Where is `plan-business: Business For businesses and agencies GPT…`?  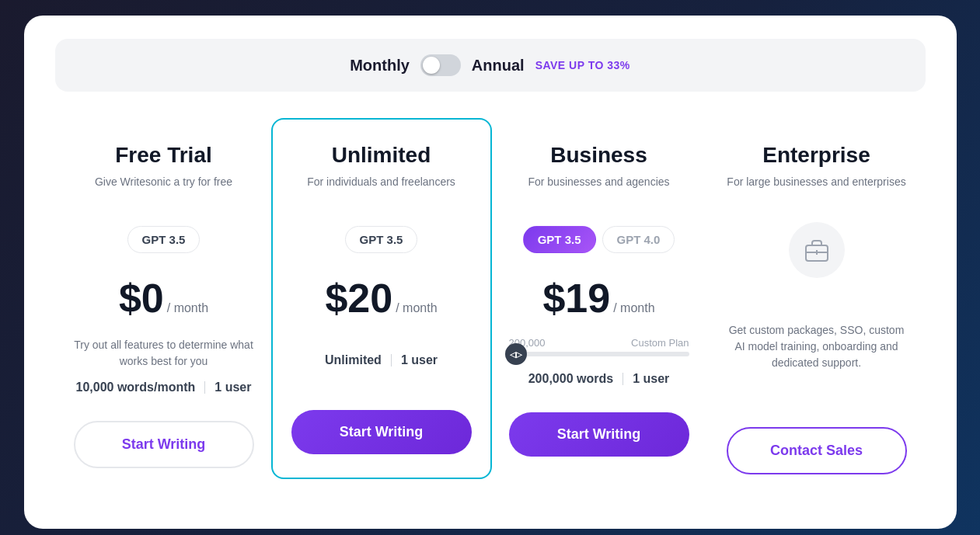
plan-business: Business For businesses and agencies GPT… is located at coordinates (599, 300).